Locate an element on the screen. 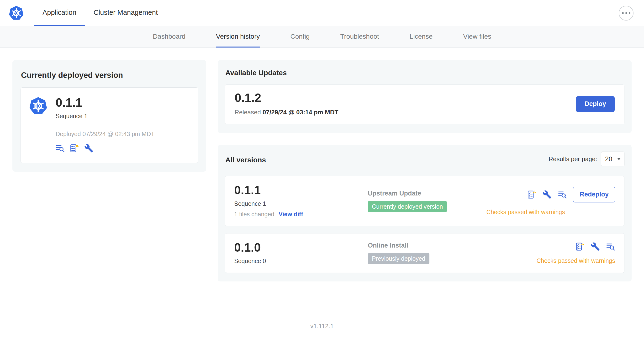  current-version-details: 0.1.1 Sequence 1 Deployed 07/29/24 @ 02:… is located at coordinates (105, 125).